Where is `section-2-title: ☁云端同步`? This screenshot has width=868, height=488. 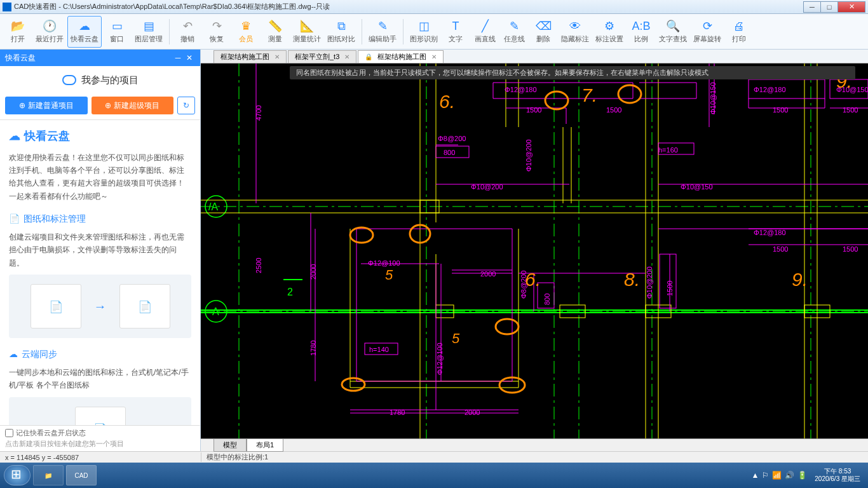 section-2-title: ☁云端同步 is located at coordinates (100, 355).